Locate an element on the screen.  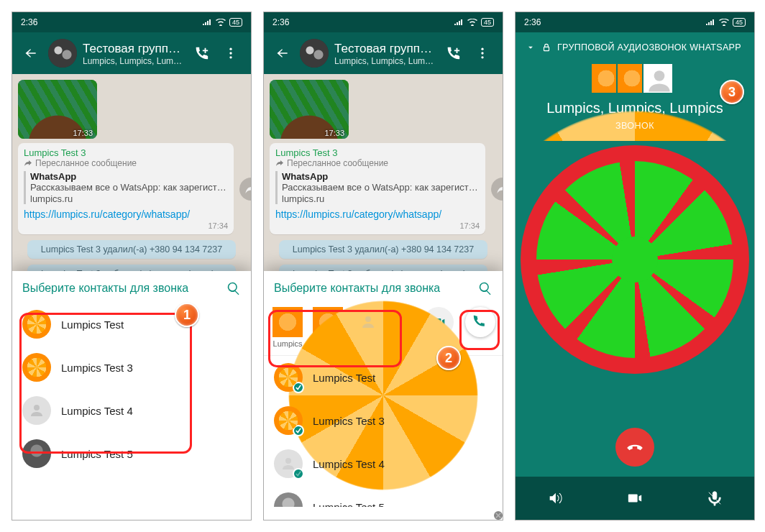
end-call-button is located at coordinates (635, 447).